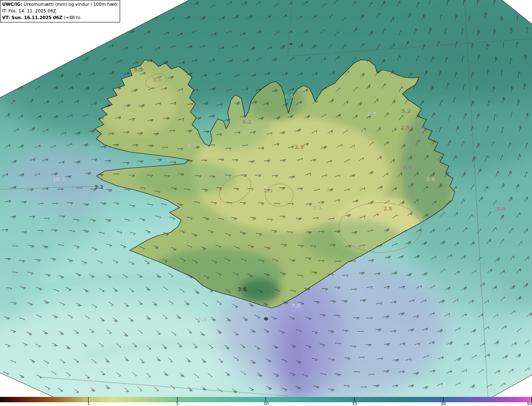 This screenshot has height=406, width=532. What do you see at coordinates (317, 208) in the screenshot?
I see `precip-value-label: 2.3` at bounding box center [317, 208].